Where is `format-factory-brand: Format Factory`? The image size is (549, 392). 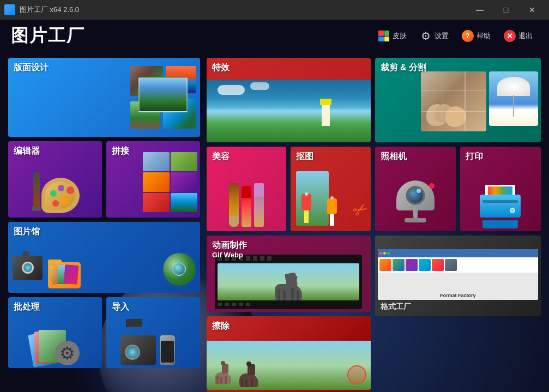 format-factory-brand: Format Factory is located at coordinates (458, 295).